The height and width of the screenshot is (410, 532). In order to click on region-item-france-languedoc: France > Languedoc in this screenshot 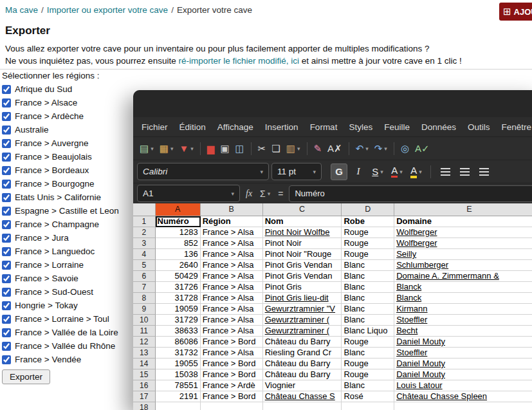, I will do `click(69, 251)`.